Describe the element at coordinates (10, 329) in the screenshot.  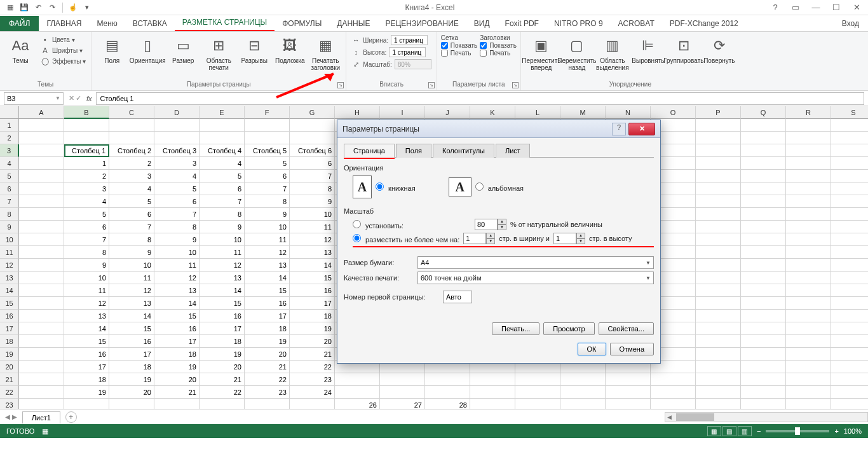
I see `row-header: 17` at that location.